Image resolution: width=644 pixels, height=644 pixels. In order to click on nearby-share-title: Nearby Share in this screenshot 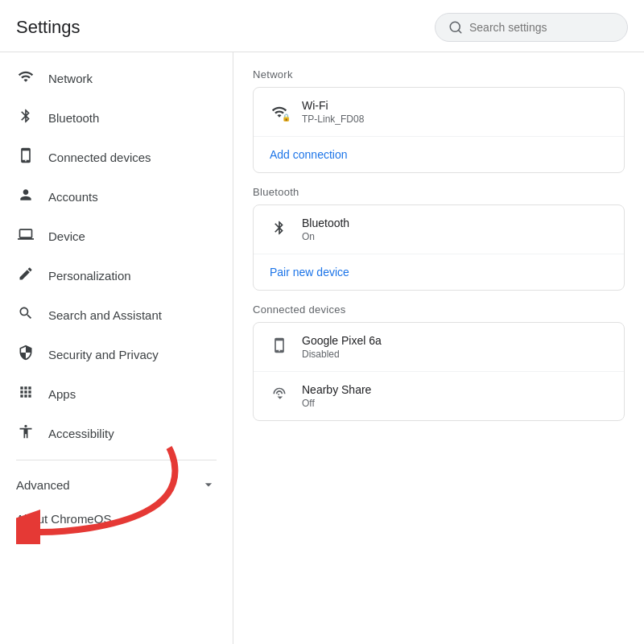, I will do `click(455, 390)`.